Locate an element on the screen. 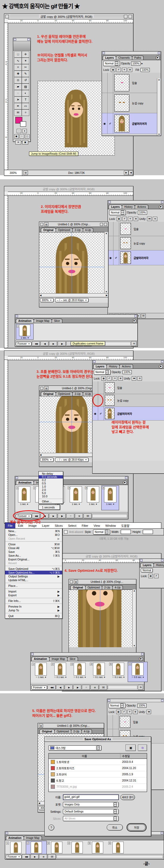  menu-select: Select is located at coordinates (72, 526).